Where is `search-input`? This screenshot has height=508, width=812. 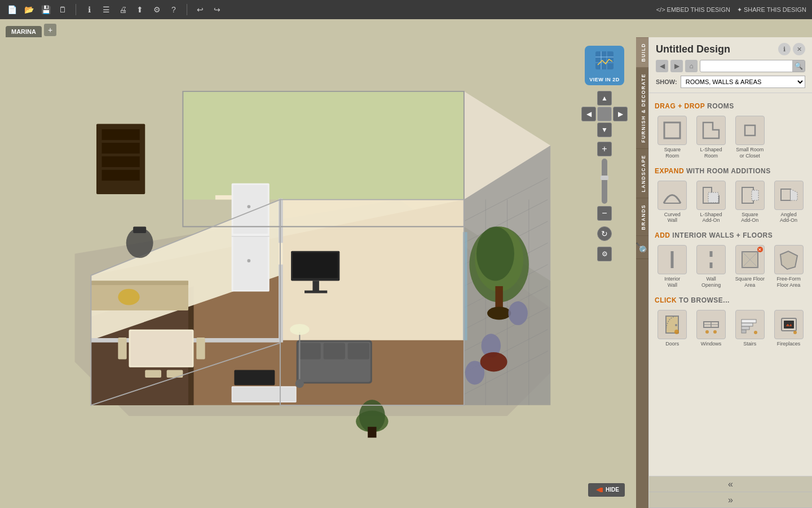 search-input is located at coordinates (747, 66).